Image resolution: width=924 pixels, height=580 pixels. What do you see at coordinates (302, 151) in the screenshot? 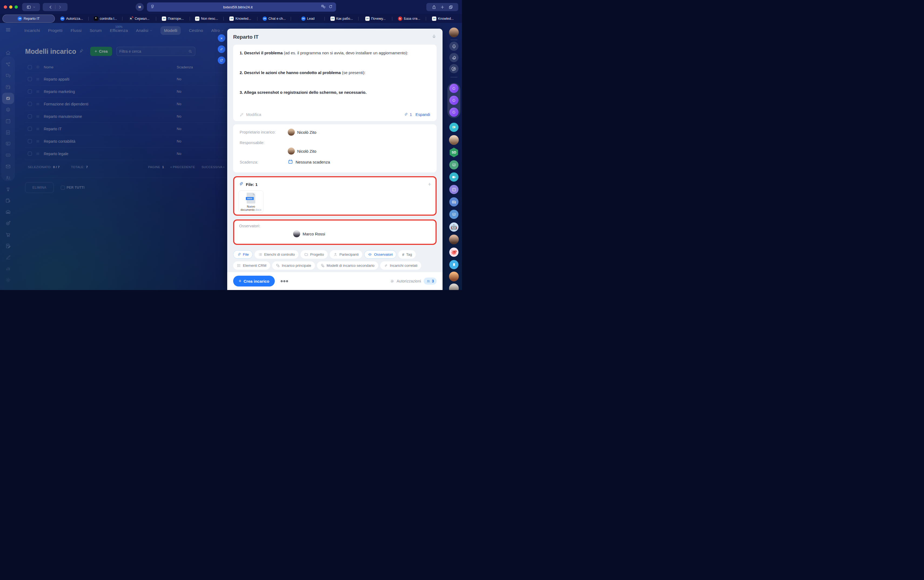
I see `responsible-value: Nicolò Zito` at bounding box center [302, 151].